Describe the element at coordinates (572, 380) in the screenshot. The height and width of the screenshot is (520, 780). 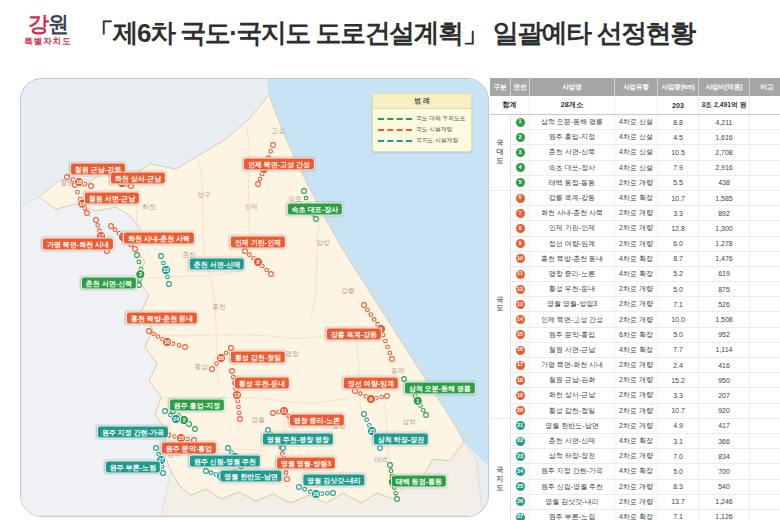
I see `project-name-cell: 철원 근남-김화` at that location.